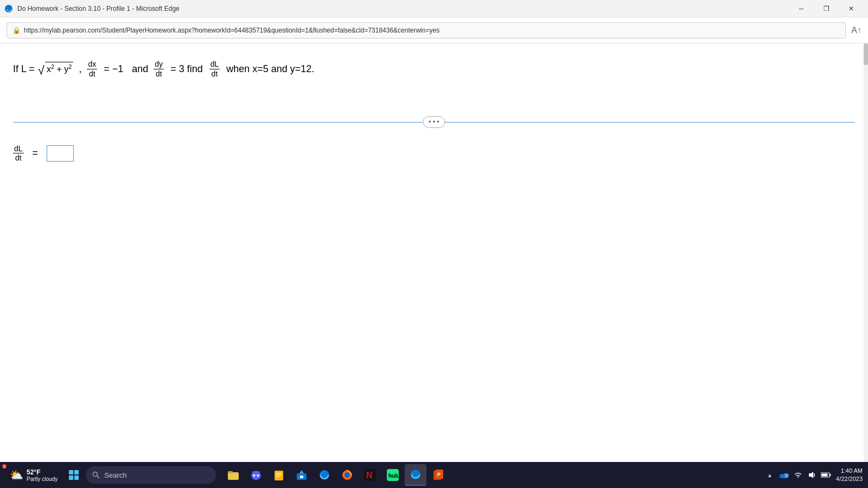 The width and height of the screenshot is (868, 488). What do you see at coordinates (770, 475) in the screenshot?
I see `tray-expand-button: ▲` at bounding box center [770, 475].